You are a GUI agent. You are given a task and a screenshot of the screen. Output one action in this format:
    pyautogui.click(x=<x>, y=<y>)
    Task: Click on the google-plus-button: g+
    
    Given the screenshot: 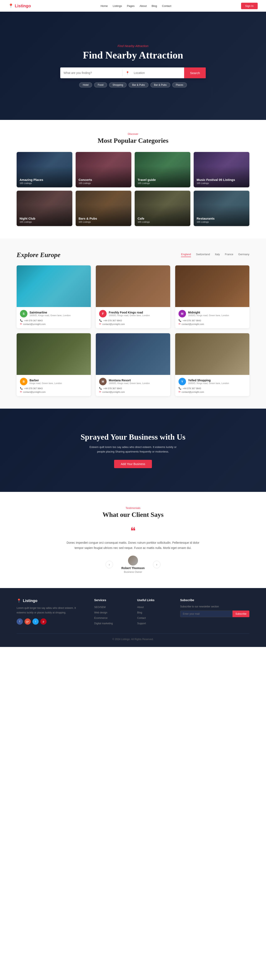 What is the action you would take?
    pyautogui.click(x=28, y=622)
    